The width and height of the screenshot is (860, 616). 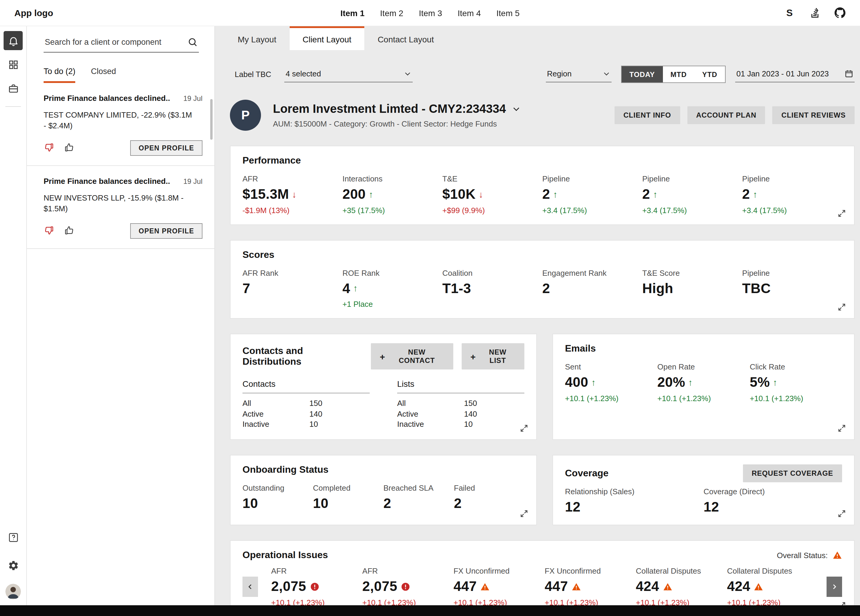 What do you see at coordinates (492, 194) in the screenshot?
I see `metric-te: T&E $10K↓ +$99 (9.9%)` at bounding box center [492, 194].